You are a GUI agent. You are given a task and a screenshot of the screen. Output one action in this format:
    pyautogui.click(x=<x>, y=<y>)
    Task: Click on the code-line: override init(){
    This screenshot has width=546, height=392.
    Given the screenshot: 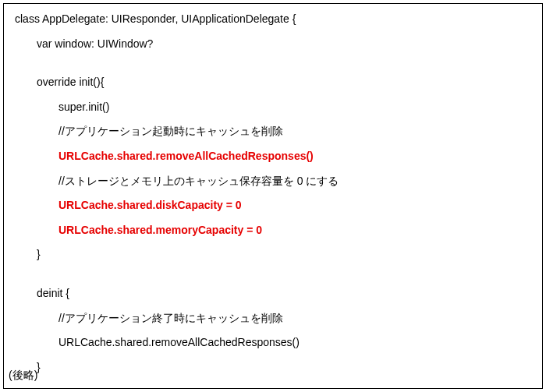 What is the action you would take?
    pyautogui.click(x=273, y=83)
    